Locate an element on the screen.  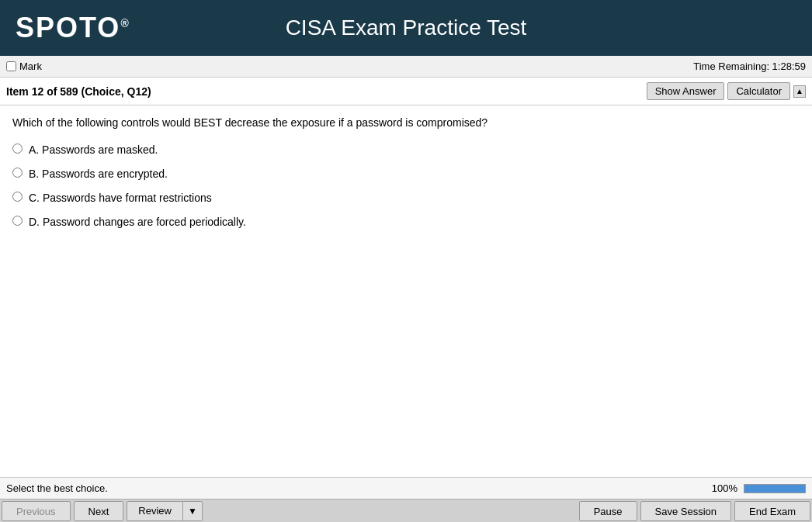
previous-button: Previous is located at coordinates (36, 511).